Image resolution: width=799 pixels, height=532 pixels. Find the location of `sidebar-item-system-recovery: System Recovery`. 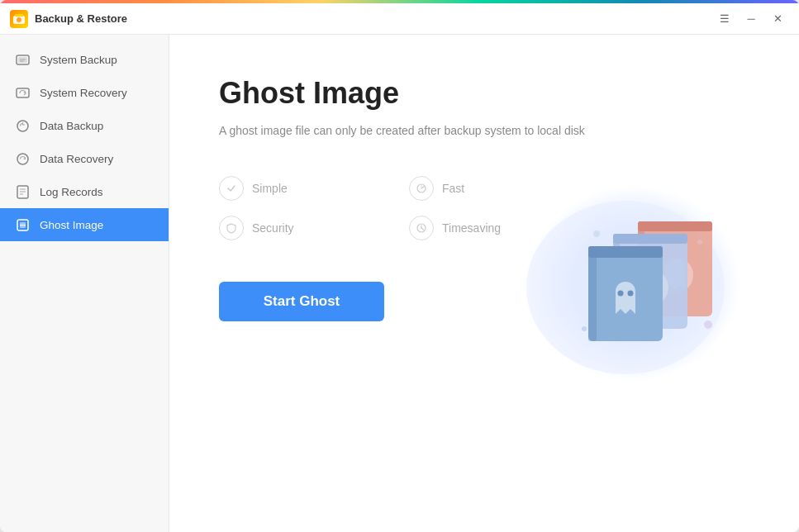

sidebar-item-system-recovery: System Recovery is located at coordinates (84, 93).